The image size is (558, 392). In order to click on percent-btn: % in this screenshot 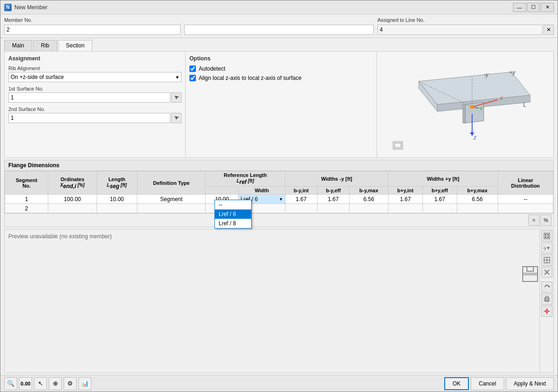, I will do `click(546, 220)`.